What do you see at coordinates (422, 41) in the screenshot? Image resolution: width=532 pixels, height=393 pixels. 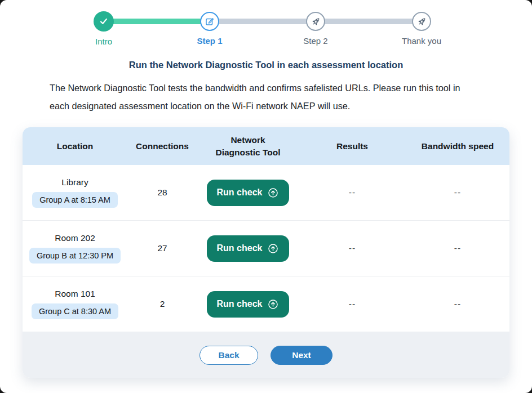 I see `step-label: Thank you` at bounding box center [422, 41].